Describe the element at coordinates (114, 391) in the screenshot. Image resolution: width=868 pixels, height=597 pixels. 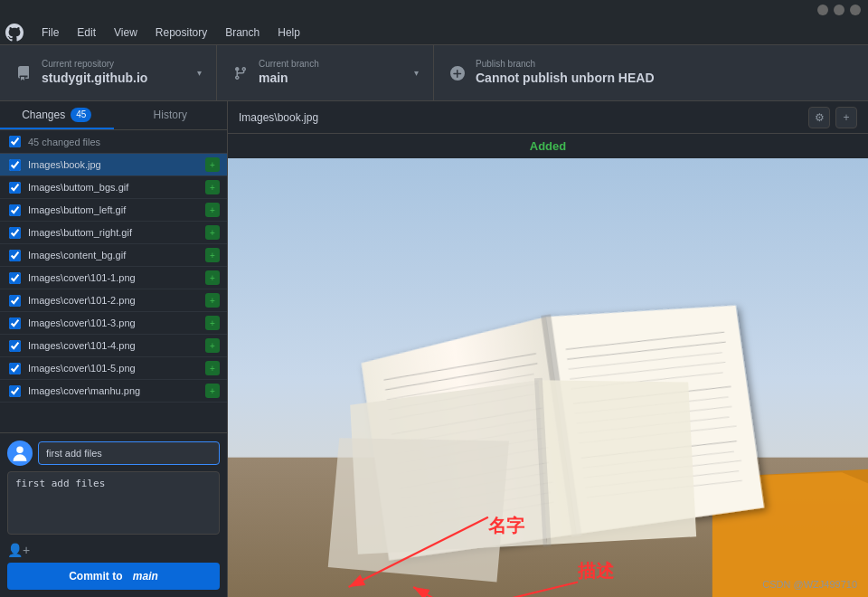
I see `list-item: Images\cover\manhu.png +` at that location.